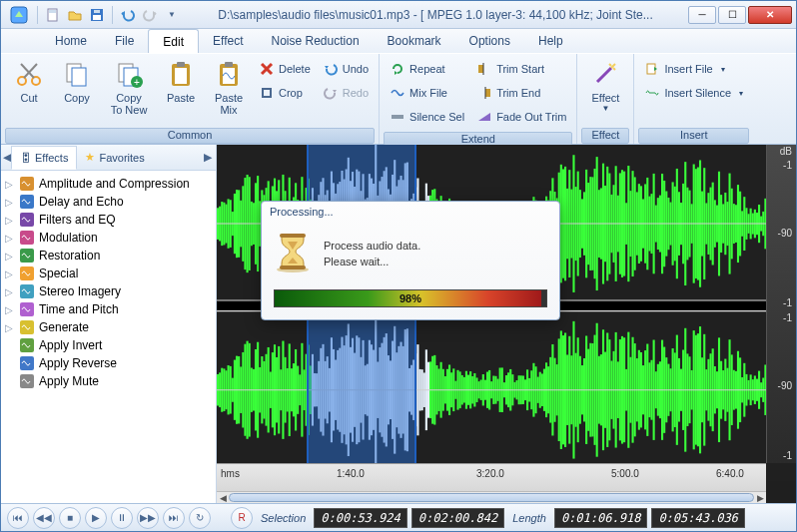 This screenshot has width=797, height=532. Describe the element at coordinates (75, 15) in the screenshot. I see `qat-open-icon` at that location.